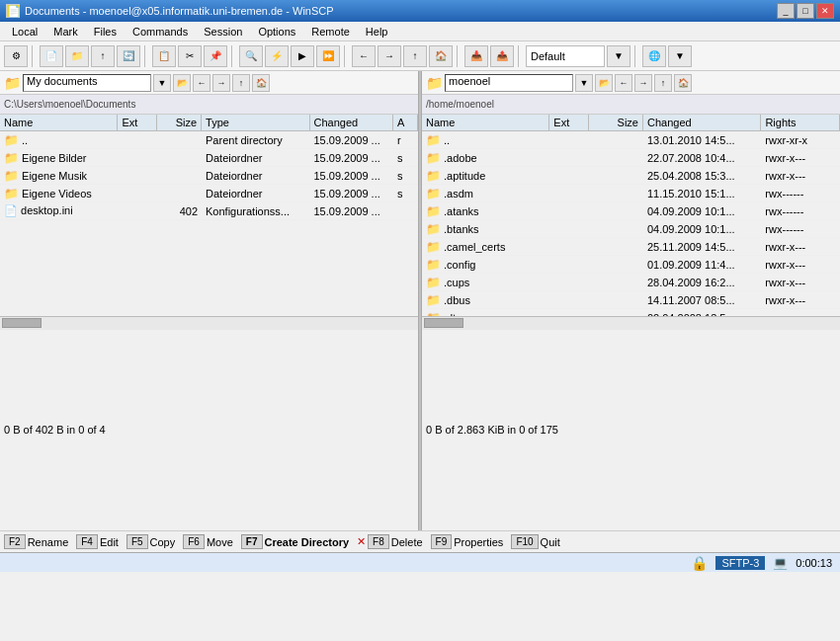 The height and width of the screenshot is (641, 840). I want to click on toolbar-btn-1: ⚙, so click(16, 56).